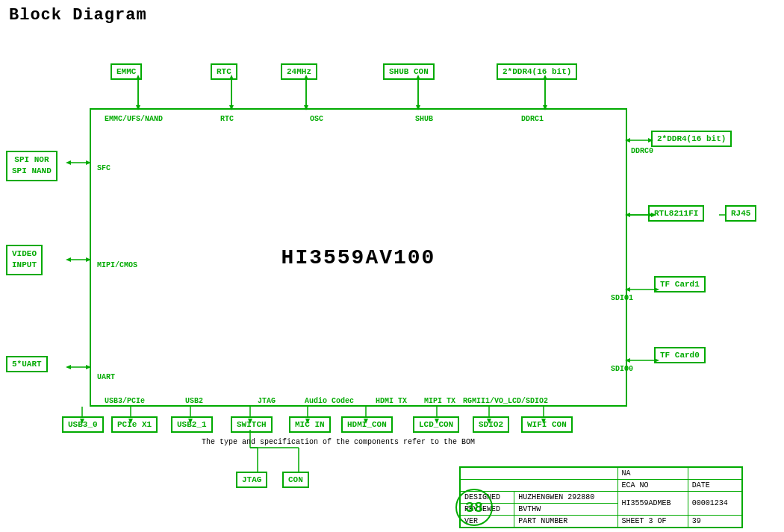 This screenshot has height=532, width=784. Describe the element at coordinates (134, 425) in the screenshot. I see `conn-pcie-x1: PCIe X1` at that location.